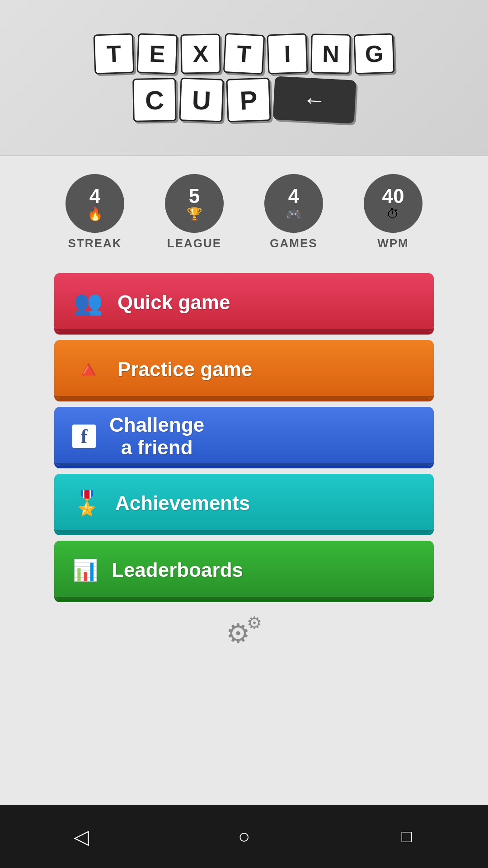 The width and height of the screenshot is (488, 868). I want to click on quick-game-button: 👥 Quick game, so click(244, 302).